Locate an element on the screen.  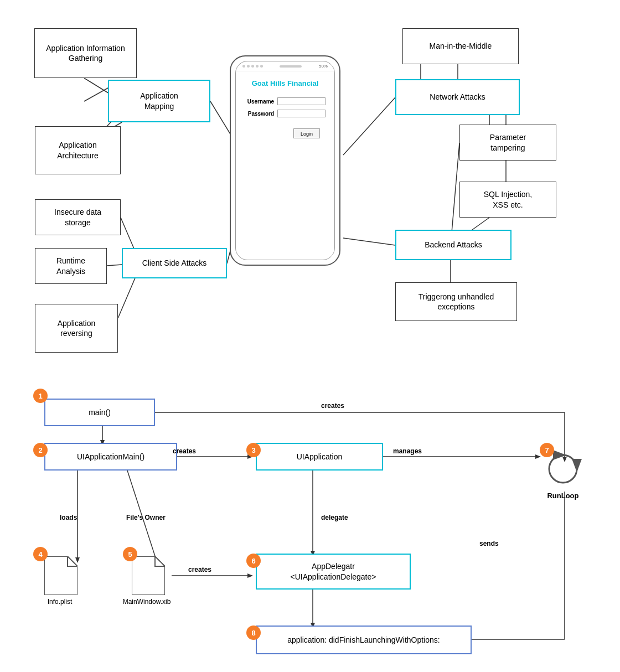
circle-3: 3 is located at coordinates (254, 450).